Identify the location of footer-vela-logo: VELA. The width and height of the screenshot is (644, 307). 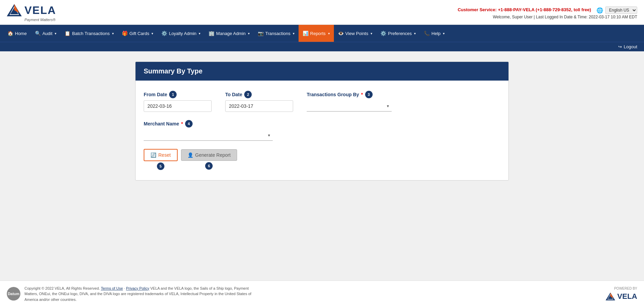
(622, 296).